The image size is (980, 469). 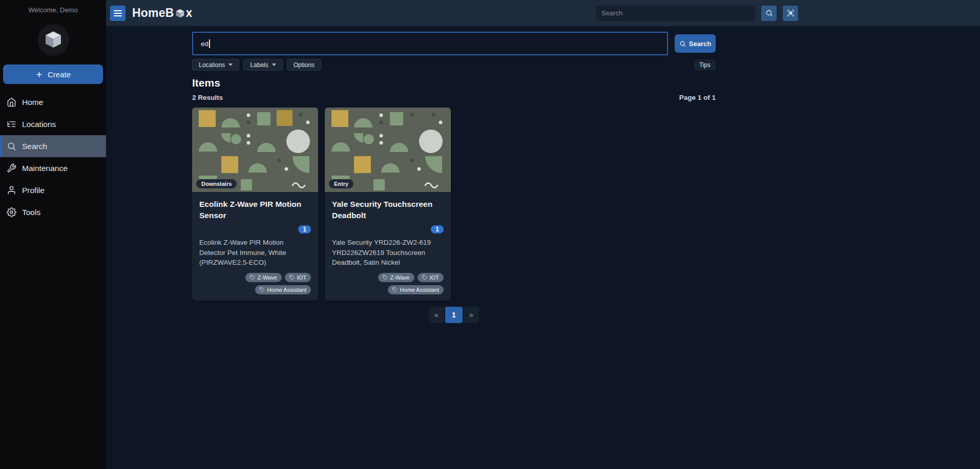 I want to click on filter-row: Locations Labels Options Tips, so click(x=454, y=65).